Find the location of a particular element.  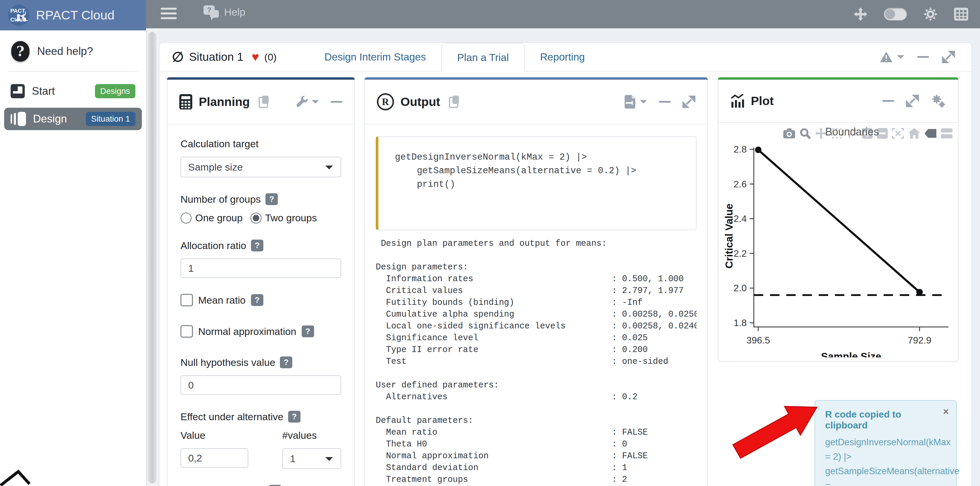

help-label: Help is located at coordinates (235, 12).